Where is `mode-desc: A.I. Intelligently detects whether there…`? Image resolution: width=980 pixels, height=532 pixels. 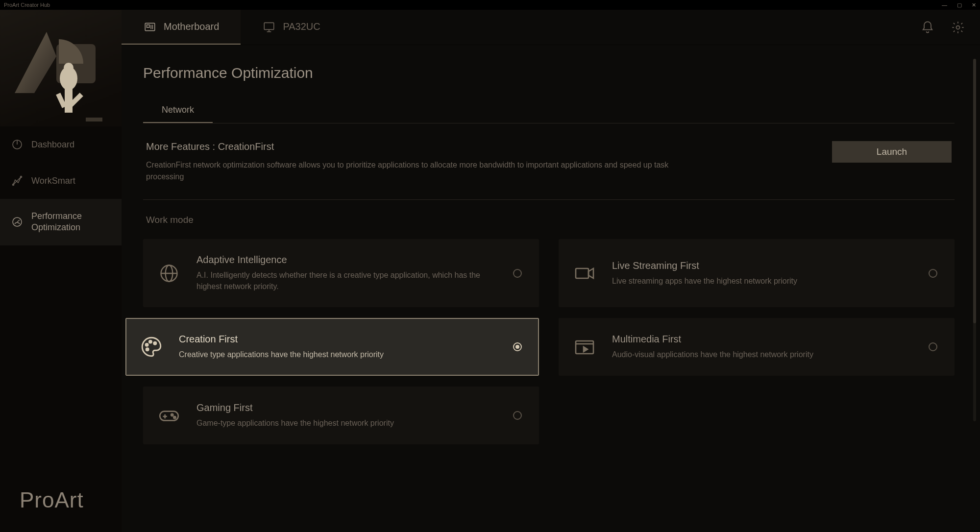
mode-desc: A.I. Intelligently detects whether there… is located at coordinates (348, 281).